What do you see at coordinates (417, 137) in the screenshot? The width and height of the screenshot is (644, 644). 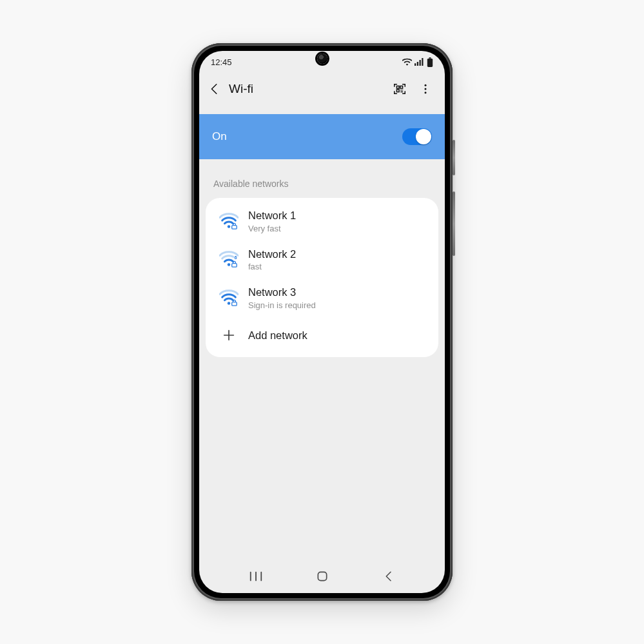 I see `wifi-toggle-switch` at bounding box center [417, 137].